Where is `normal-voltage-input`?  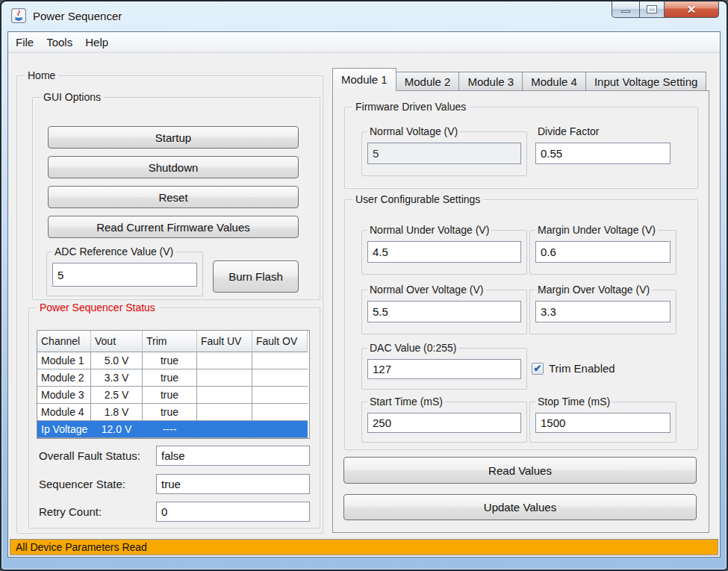
normal-voltage-input is located at coordinates (444, 154).